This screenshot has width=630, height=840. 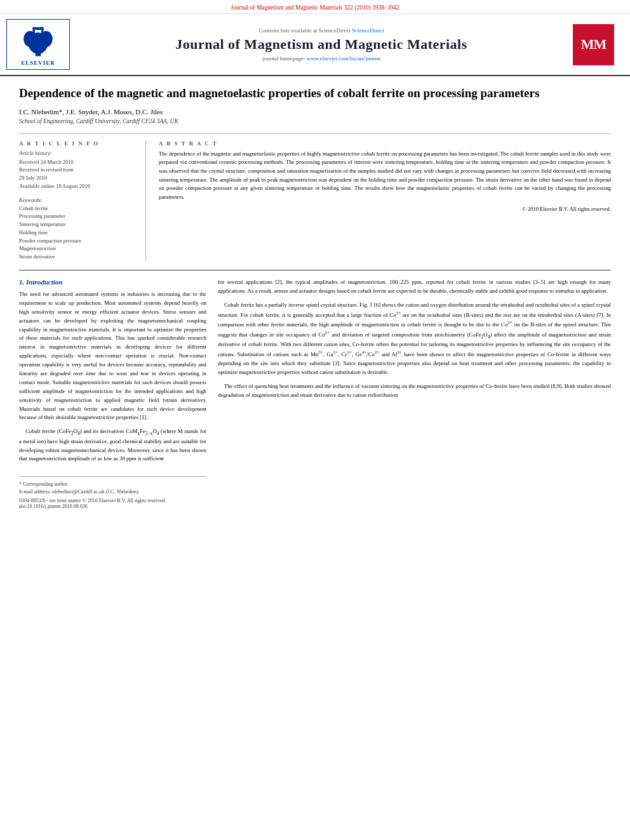 I want to click on affiliation: School of Engineering, Cardiff Universit…, so click(x=315, y=121).